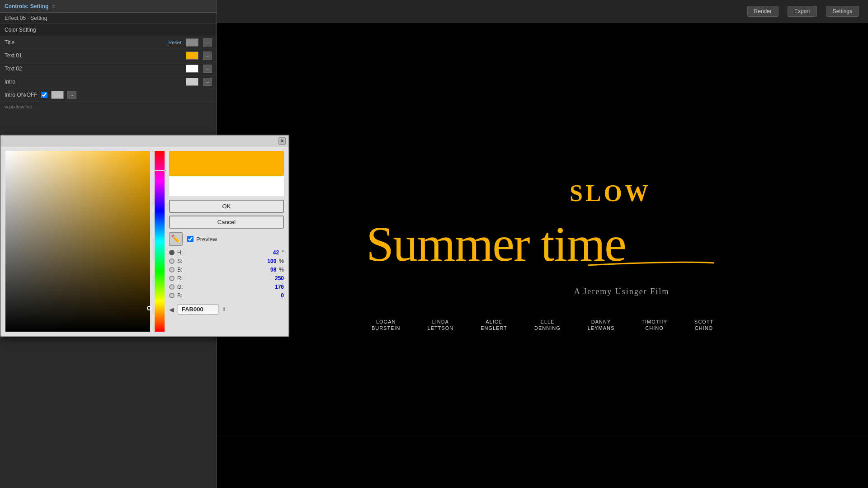 This screenshot has width=868, height=488. Describe the element at coordinates (226, 239) in the screenshot. I see `dialog-controls: ✏️ Preview` at that location.